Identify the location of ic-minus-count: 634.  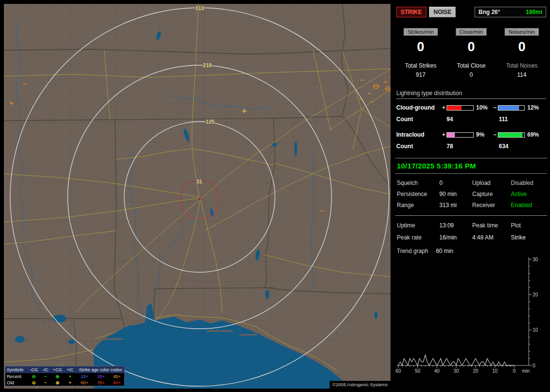
(519, 146).